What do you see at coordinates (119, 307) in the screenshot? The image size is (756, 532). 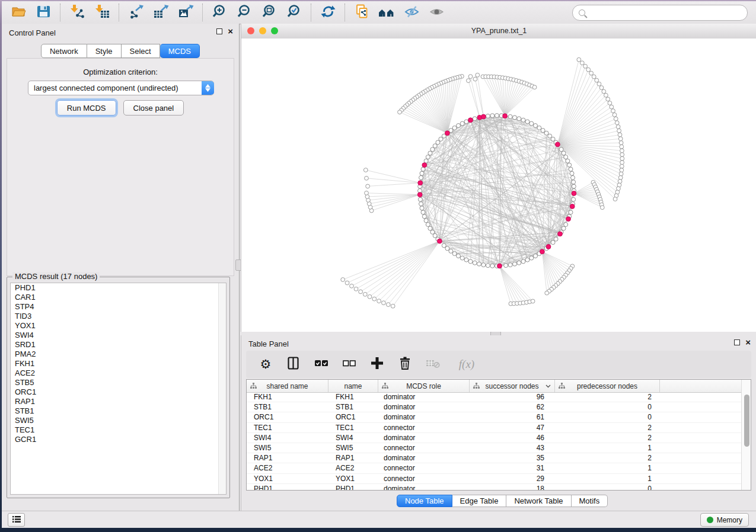 I see `mcds-node-item: STP4` at bounding box center [119, 307].